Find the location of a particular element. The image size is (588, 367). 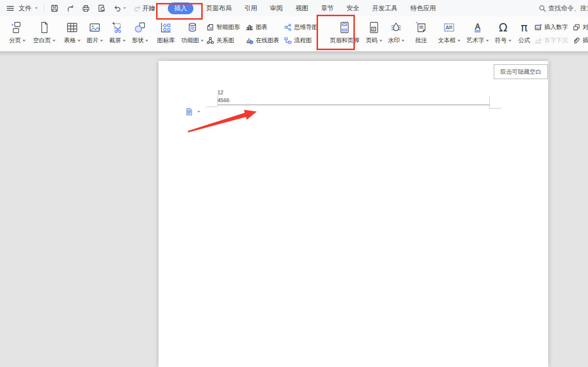

print-button is located at coordinates (86, 8).